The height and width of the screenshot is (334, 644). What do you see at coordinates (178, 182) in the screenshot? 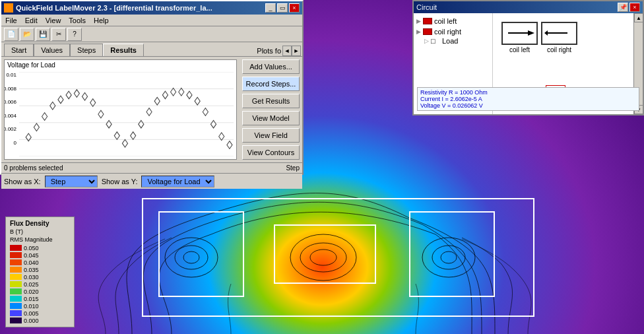
I see `y-axis-select: Voltage for Load` at bounding box center [178, 182].